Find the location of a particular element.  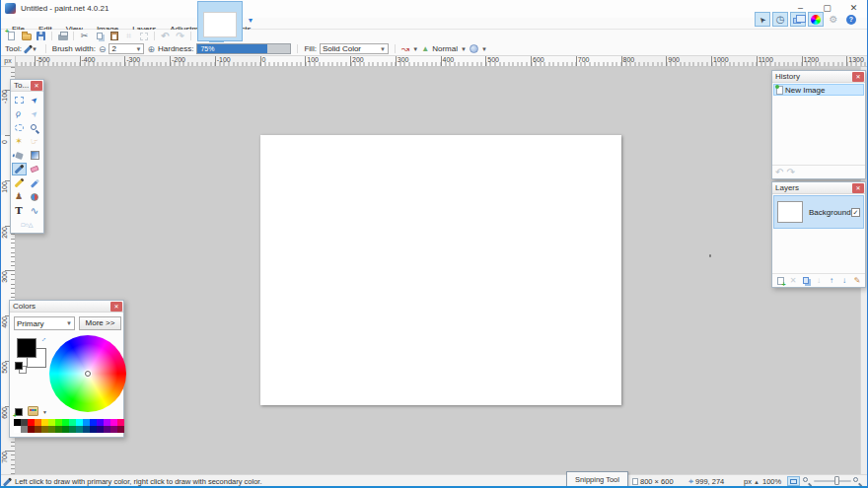

image-tab is located at coordinates (220, 22).